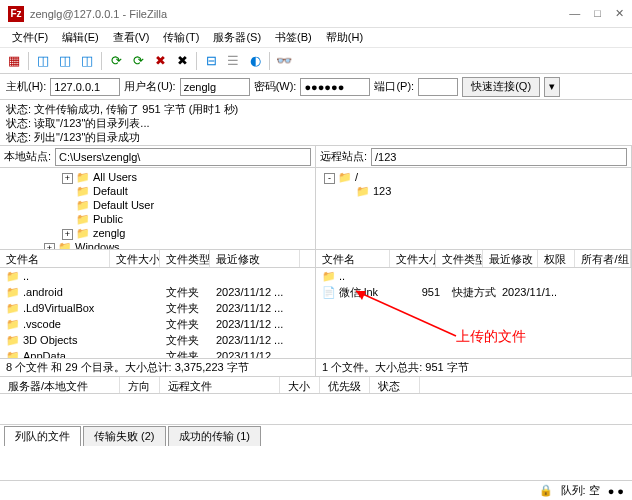 Image resolution: width=632 pixels, height=500 pixels. What do you see at coordinates (284, 61) in the screenshot?
I see `search-button: 👓` at bounding box center [284, 61].